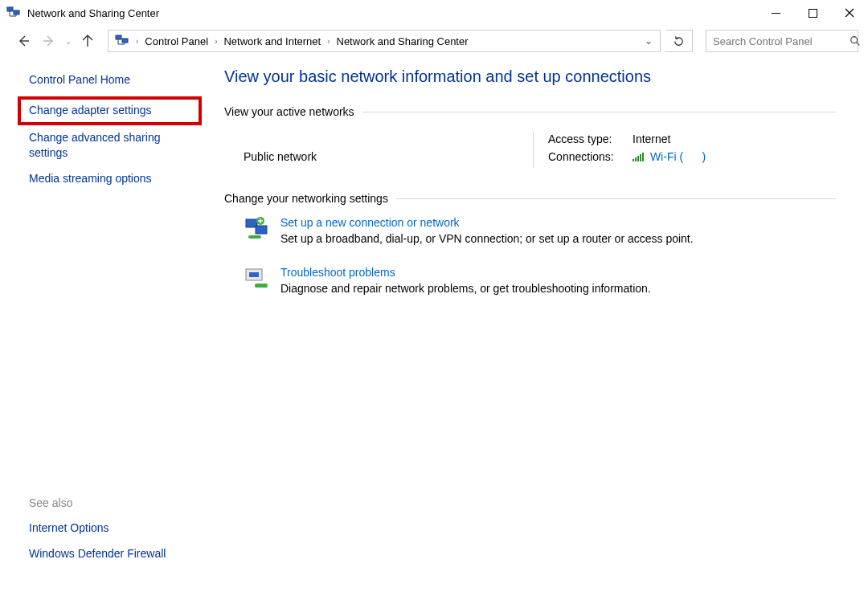 This screenshot has width=868, height=596. Describe the element at coordinates (679, 41) in the screenshot. I see `refresh-button` at that location.